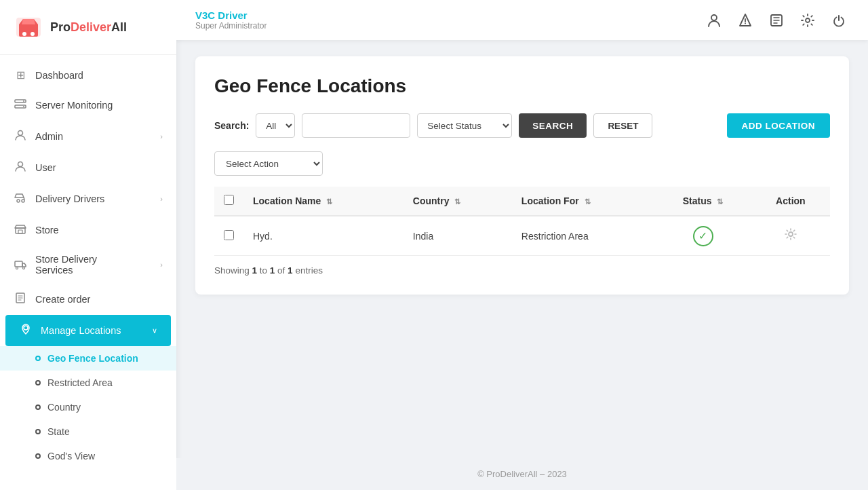  Describe the element at coordinates (92, 331) in the screenshot. I see `sidebar-item-label: Manage Locations` at that location.